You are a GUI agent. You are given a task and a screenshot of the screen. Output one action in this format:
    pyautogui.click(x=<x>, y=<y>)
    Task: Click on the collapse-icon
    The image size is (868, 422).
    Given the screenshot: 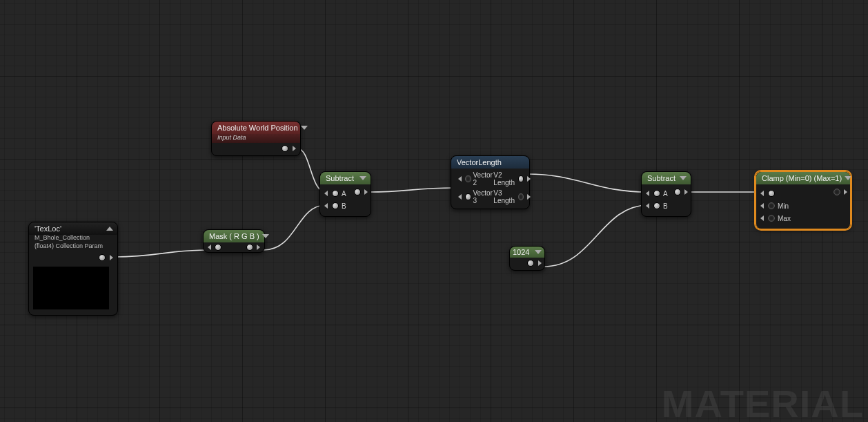 What is the action you would take?
    pyautogui.click(x=110, y=229)
    